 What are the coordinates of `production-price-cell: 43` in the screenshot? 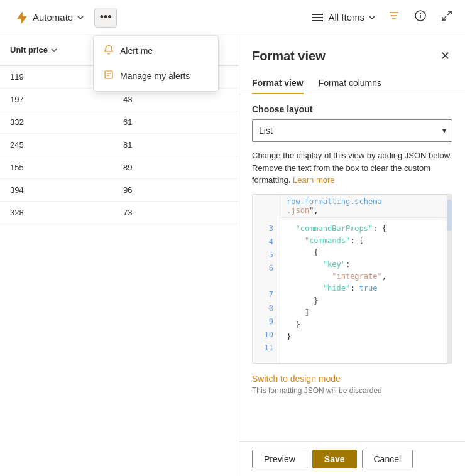 It's located at (176, 99).